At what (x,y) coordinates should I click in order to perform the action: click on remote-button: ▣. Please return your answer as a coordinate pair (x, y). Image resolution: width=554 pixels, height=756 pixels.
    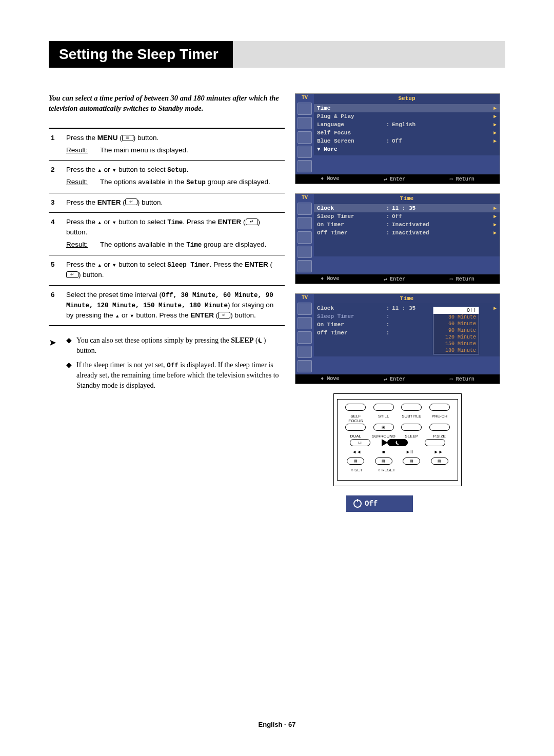
    Looking at the image, I should click on (384, 427).